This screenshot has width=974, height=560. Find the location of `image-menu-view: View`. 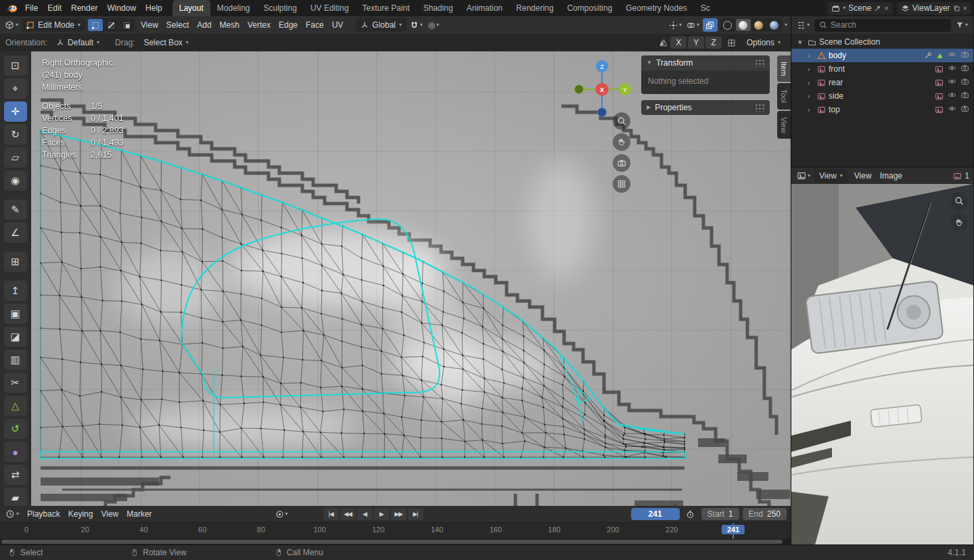

image-menu-view: View is located at coordinates (863, 176).